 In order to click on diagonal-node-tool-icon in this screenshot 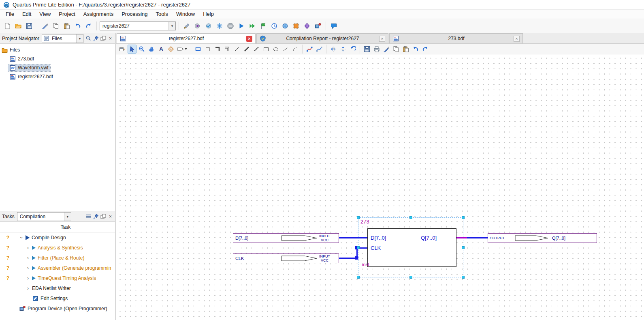, I will do `click(237, 49)`.